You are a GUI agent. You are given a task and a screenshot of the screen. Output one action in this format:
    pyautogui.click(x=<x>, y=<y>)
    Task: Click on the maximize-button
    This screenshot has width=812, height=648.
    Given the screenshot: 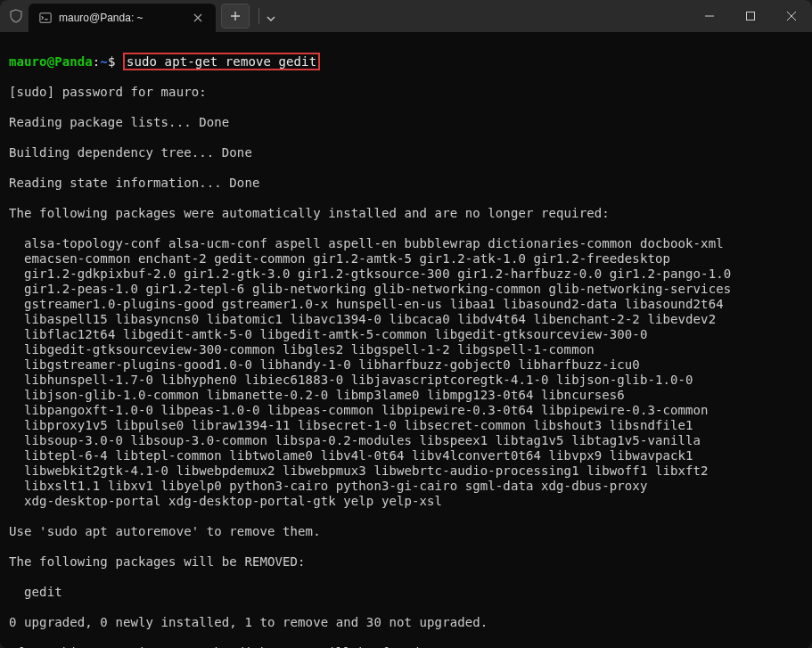 What is the action you would take?
    pyautogui.click(x=750, y=16)
    